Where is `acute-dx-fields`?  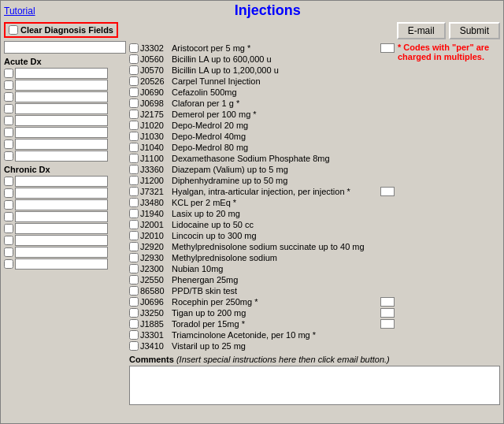 acute-dx-fields is located at coordinates (65, 115).